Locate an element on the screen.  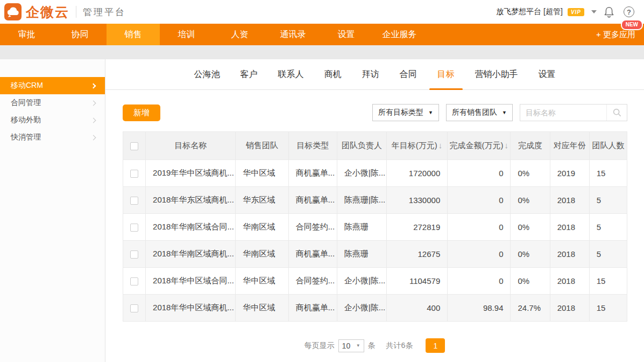
table-row: 2018年华中区域合同...华中区域合同签约...企小微|陈...1104579… is located at coordinates (376, 281).